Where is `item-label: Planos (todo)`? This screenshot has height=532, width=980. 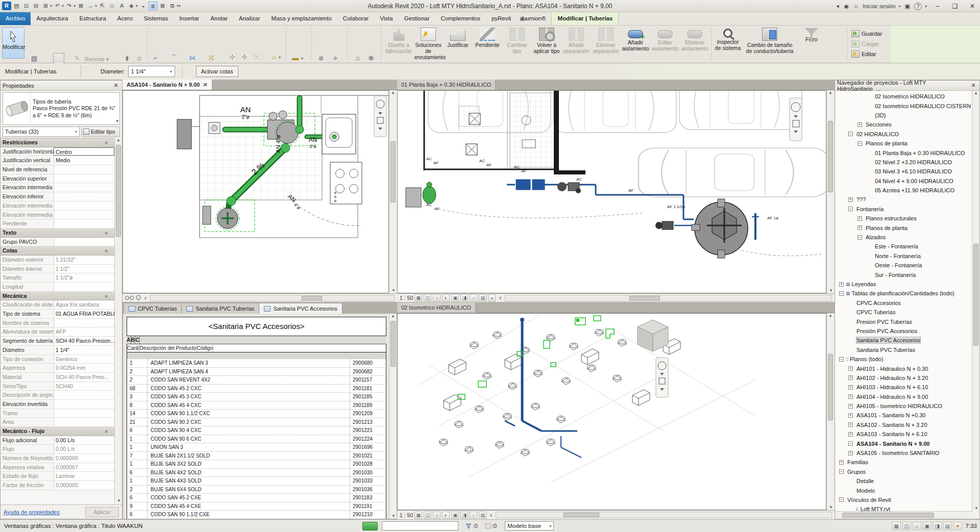
item-label: Planos (todo) is located at coordinates (867, 359).